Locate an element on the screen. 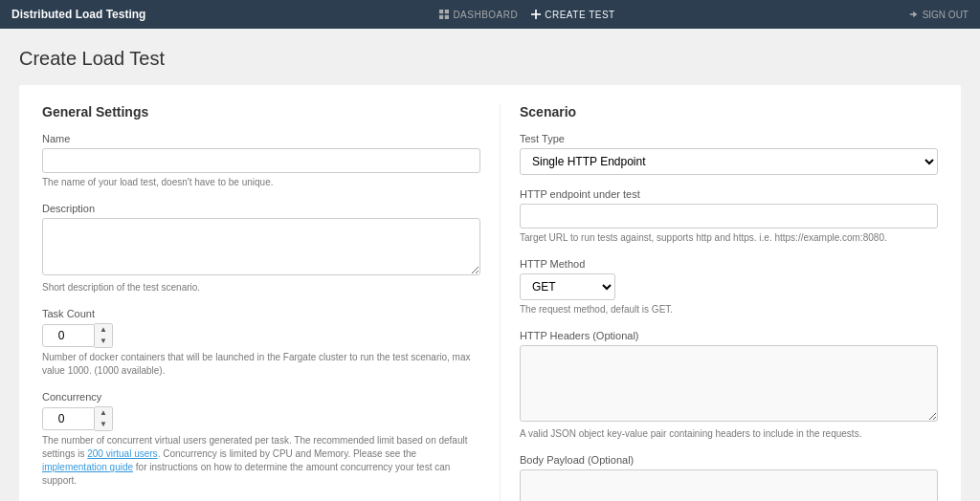 This screenshot has width=980, height=501. method-field-group: HTTP Method GET POST PUT DELETE PATCH Th… is located at coordinates (729, 287).